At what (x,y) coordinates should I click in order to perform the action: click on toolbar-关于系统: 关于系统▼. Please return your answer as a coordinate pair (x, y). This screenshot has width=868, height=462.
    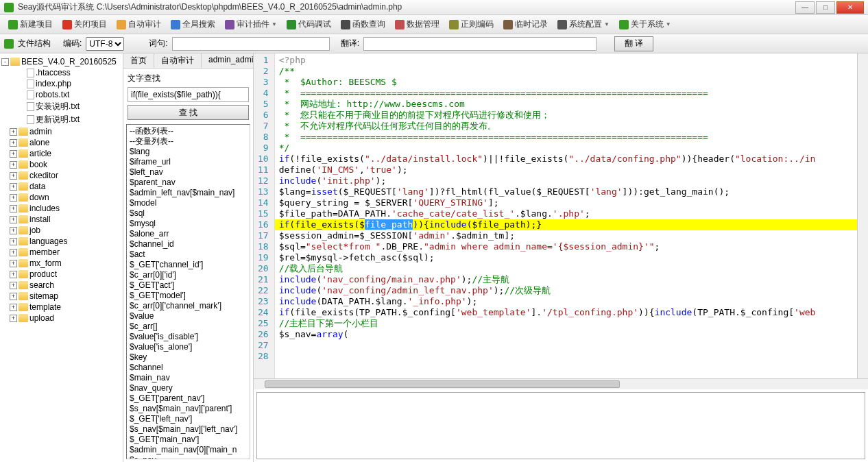
    Looking at the image, I should click on (645, 25).